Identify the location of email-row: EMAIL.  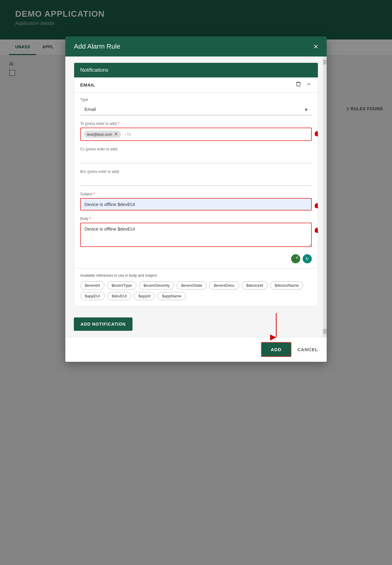
(196, 85).